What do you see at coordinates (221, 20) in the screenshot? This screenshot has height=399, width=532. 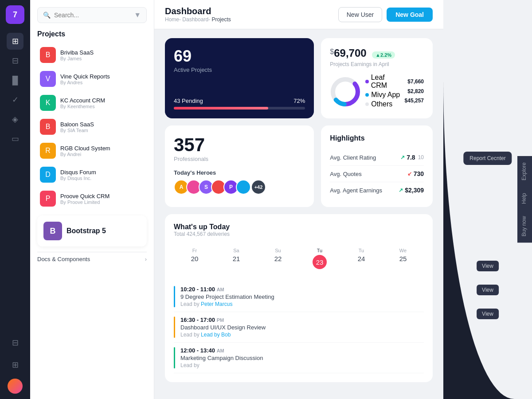 I see `breadcrumb-current: Projects` at bounding box center [221, 20].